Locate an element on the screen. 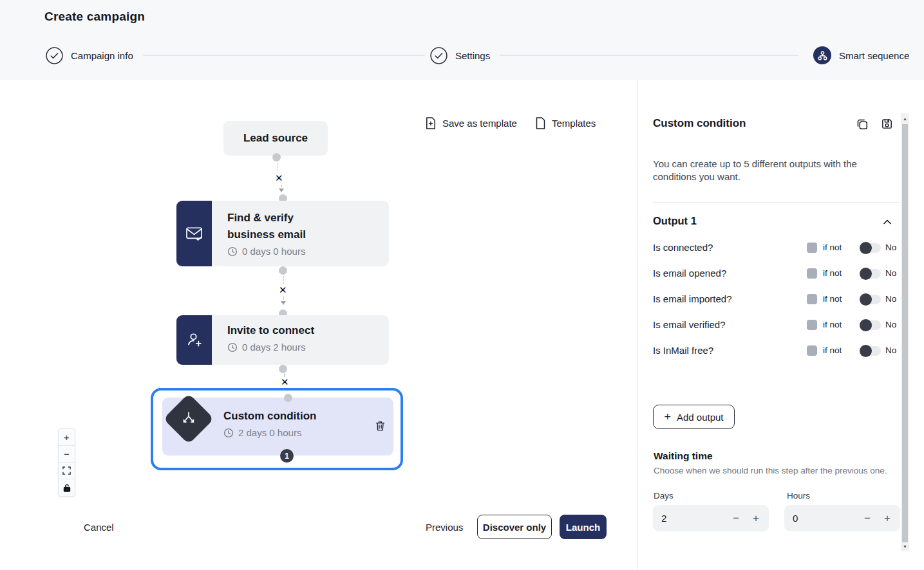 Image resolution: width=924 pixels, height=570 pixels. add-output-label: Add output is located at coordinates (701, 417).